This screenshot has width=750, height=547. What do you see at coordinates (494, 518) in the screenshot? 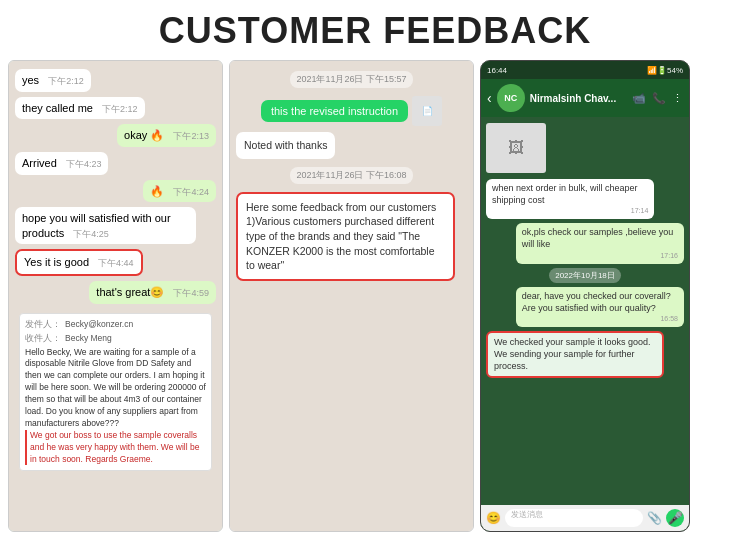
I see `emoji-icon: 😊` at bounding box center [494, 518].